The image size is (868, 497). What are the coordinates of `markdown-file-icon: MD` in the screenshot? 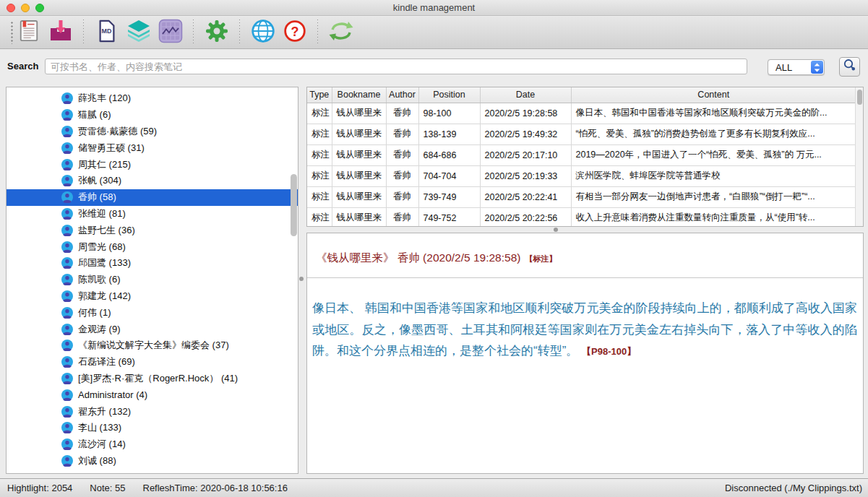 It's located at (107, 33).